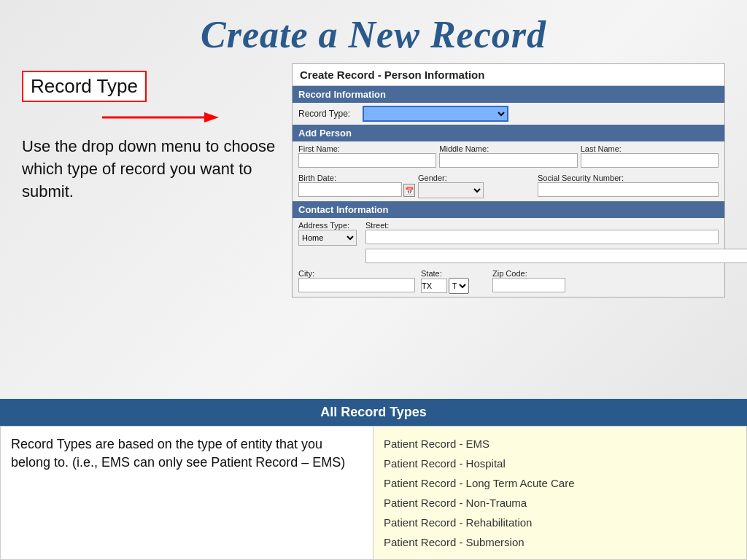 This screenshot has height=560, width=747. I want to click on gender-label: Gender:, so click(476, 178).